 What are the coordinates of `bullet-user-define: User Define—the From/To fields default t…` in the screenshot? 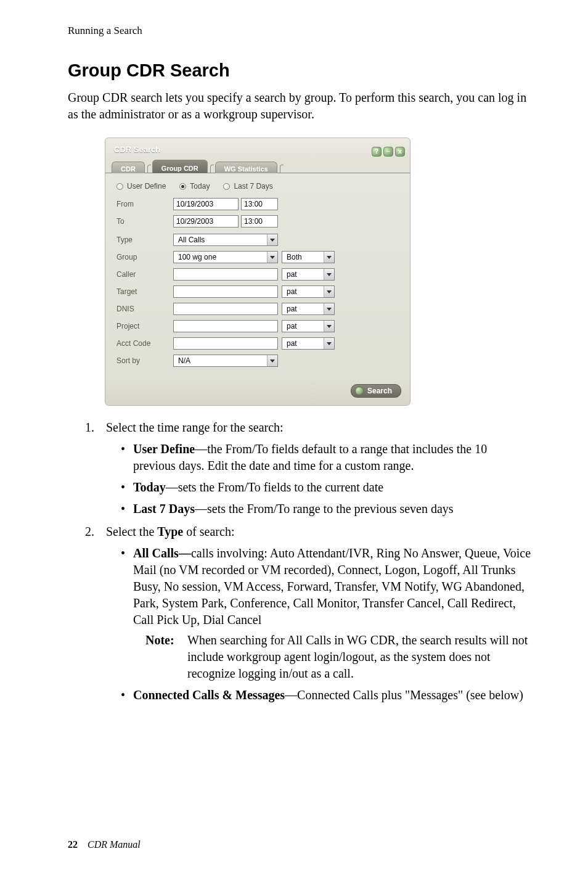 It's located at (327, 458).